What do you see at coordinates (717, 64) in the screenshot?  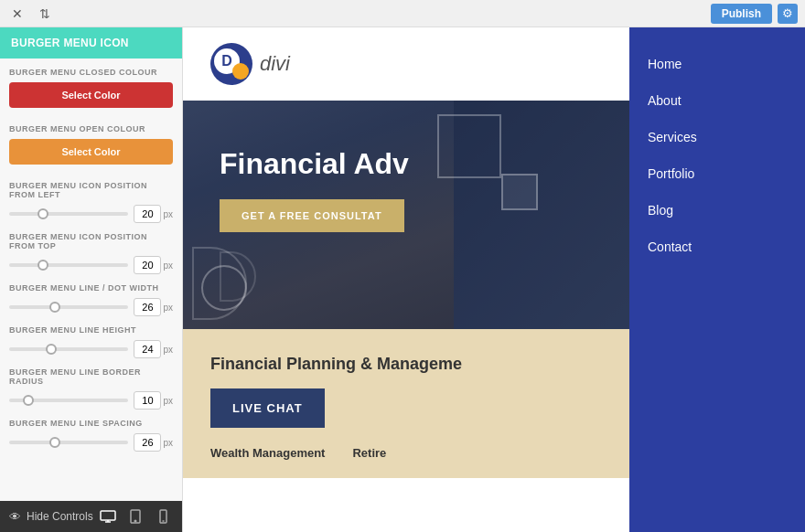 I see `nav-item-home: Home` at bounding box center [717, 64].